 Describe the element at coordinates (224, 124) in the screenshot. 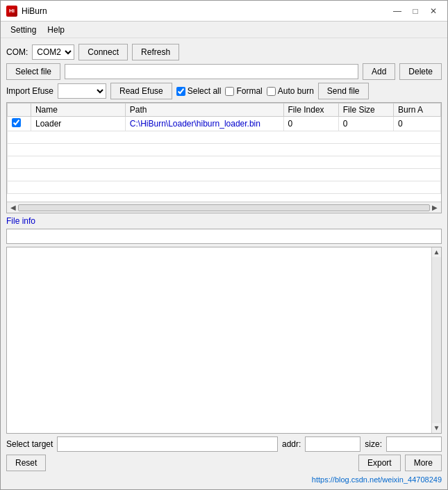

I see `table-row: Loader C:\HiBurn\Loader\hiburn_loader.bi…` at that location.